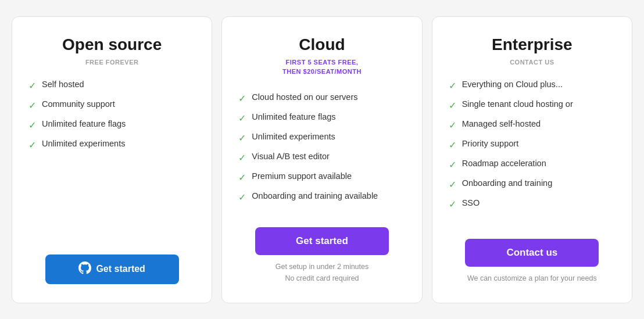 The image size is (644, 319). Describe the element at coordinates (322, 157) in the screenshot. I see `list-item: ✓ Visual A/B test editor` at that location.